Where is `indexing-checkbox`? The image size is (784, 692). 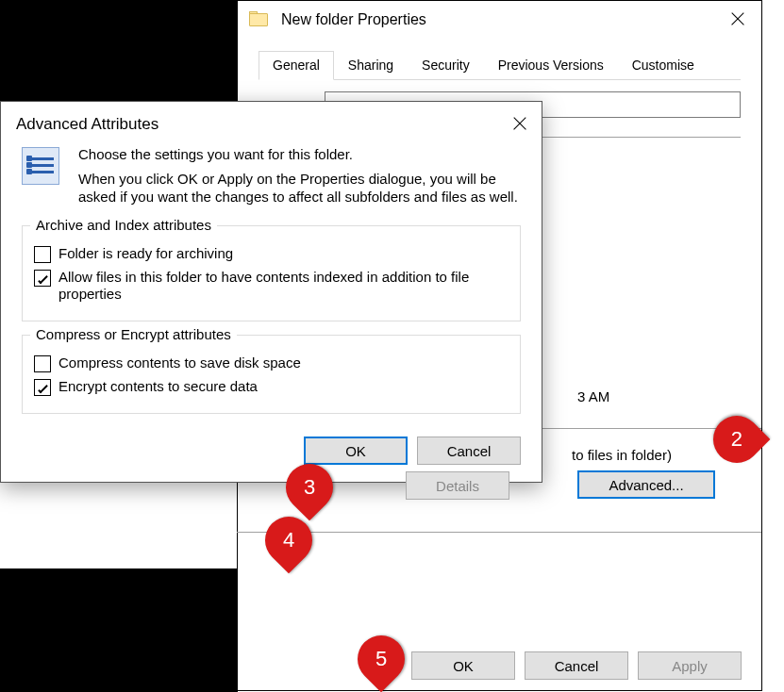 indexing-checkbox is located at coordinates (42, 278).